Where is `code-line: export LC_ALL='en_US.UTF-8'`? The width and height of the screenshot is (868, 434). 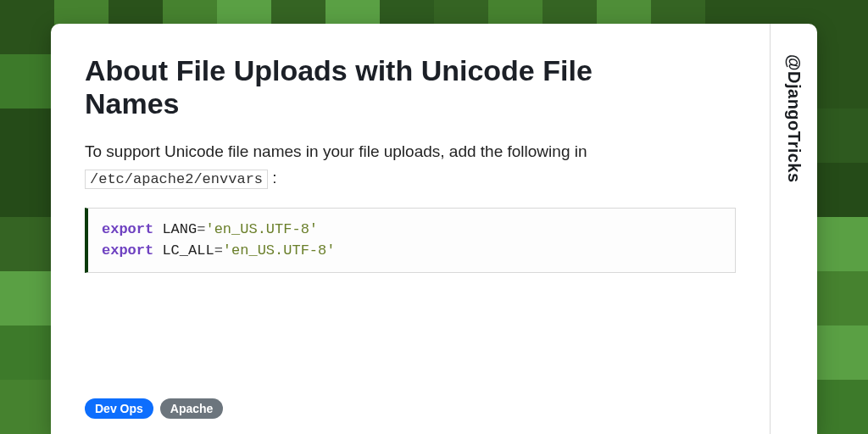 code-line: export LC_ALL='en_US.UTF-8' is located at coordinates (412, 251).